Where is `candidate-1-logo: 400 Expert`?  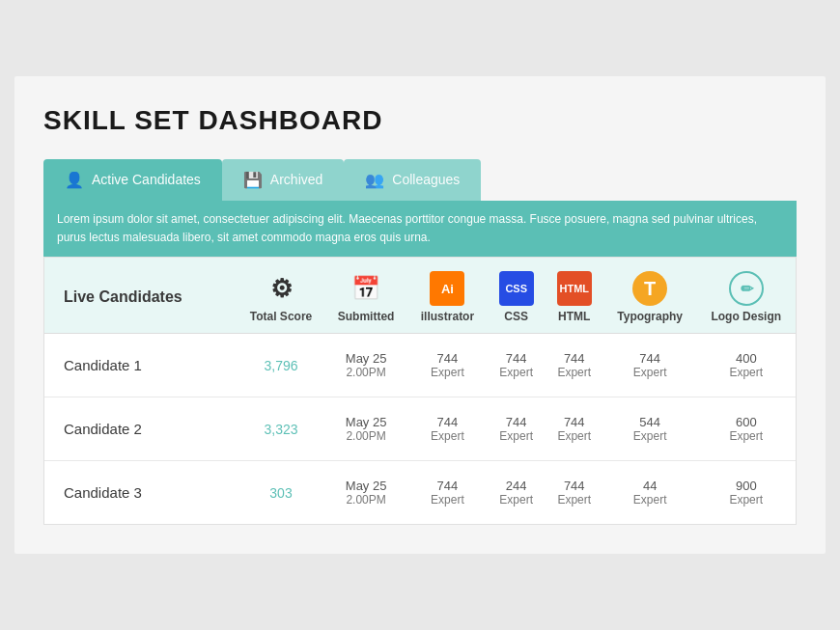
candidate-1-logo: 400 Expert is located at coordinates (746, 366).